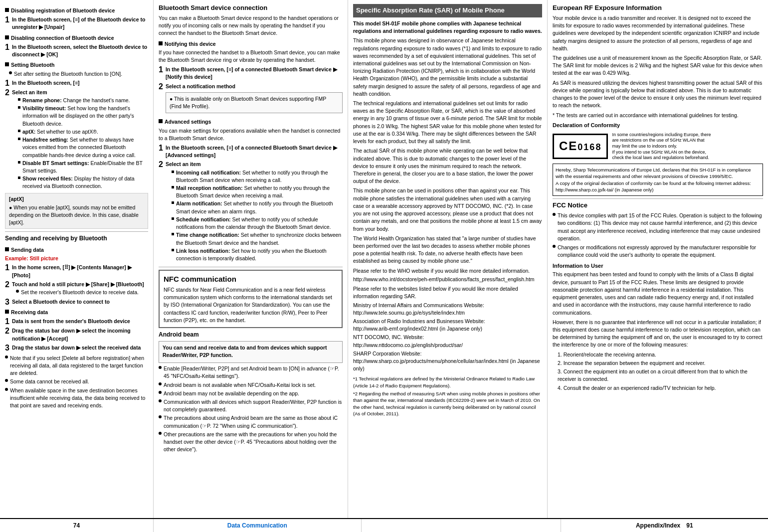  Describe the element at coordinates (77, 215) in the screenshot. I see `aptx-box-text: ● When you enable [aptX], sounds may not…` at that location.